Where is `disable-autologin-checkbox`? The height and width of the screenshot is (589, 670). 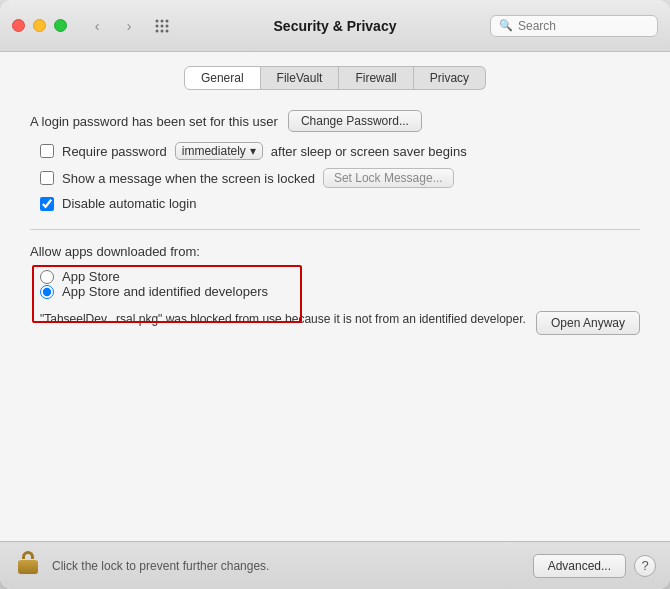 disable-autologin-checkbox is located at coordinates (47, 204).